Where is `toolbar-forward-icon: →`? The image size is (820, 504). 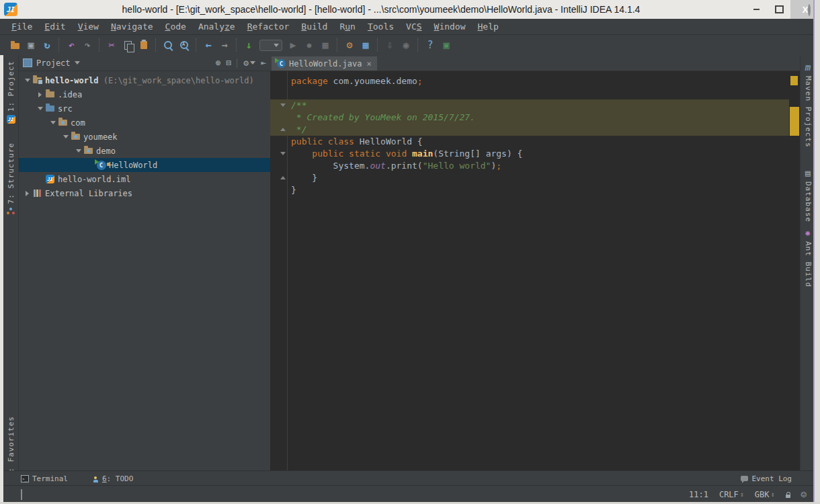
toolbar-forward-icon: → is located at coordinates (224, 45).